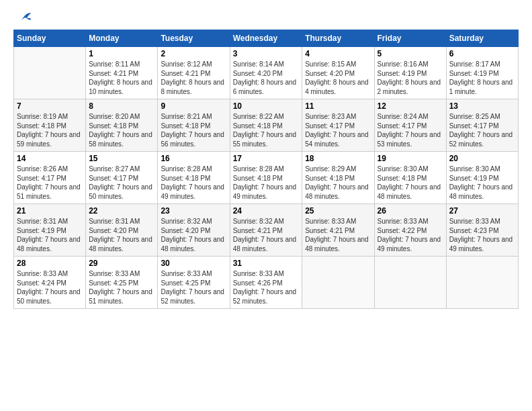  Describe the element at coordinates (193, 178) in the screenshot. I see `calendar-day-cell: 16Sunrise: 8:28 AMSunset: 4:18 PMDayligh…` at that location.